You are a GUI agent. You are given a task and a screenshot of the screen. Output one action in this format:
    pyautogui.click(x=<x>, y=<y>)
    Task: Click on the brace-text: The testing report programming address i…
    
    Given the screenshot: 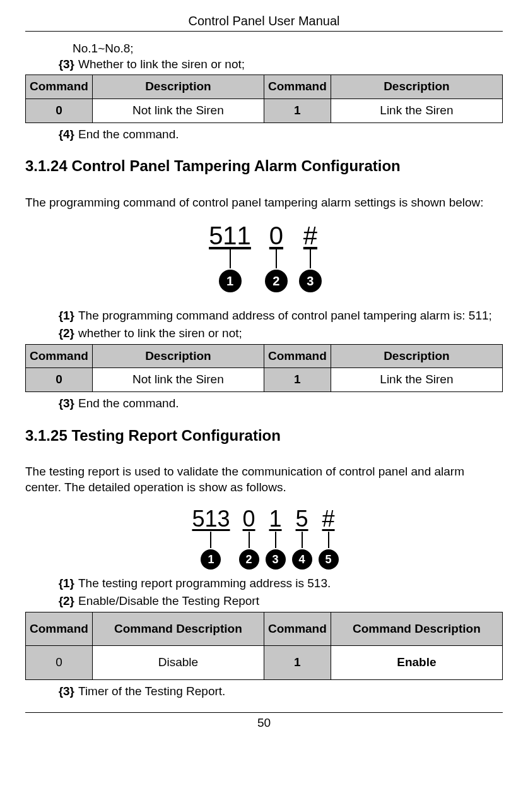 What is the action you would take?
    pyautogui.click(x=204, y=583)
    